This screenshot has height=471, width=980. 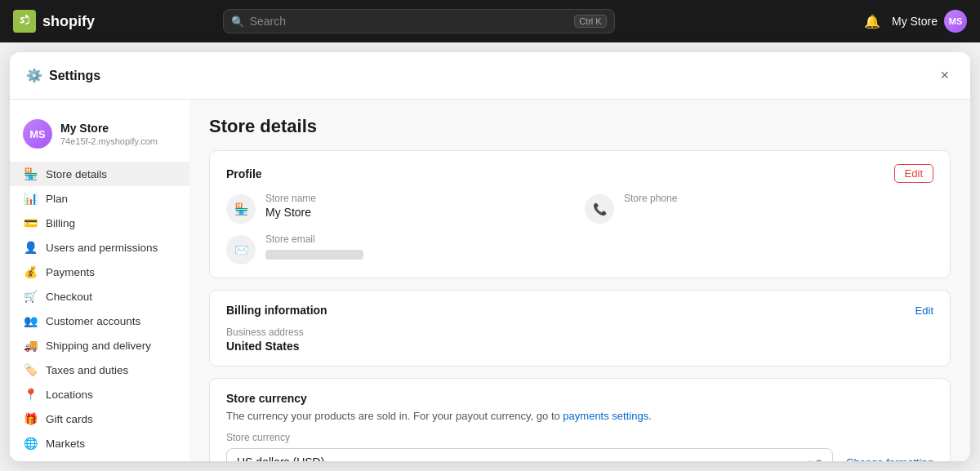 I want to click on shopify-logo: shopify, so click(x=54, y=21).